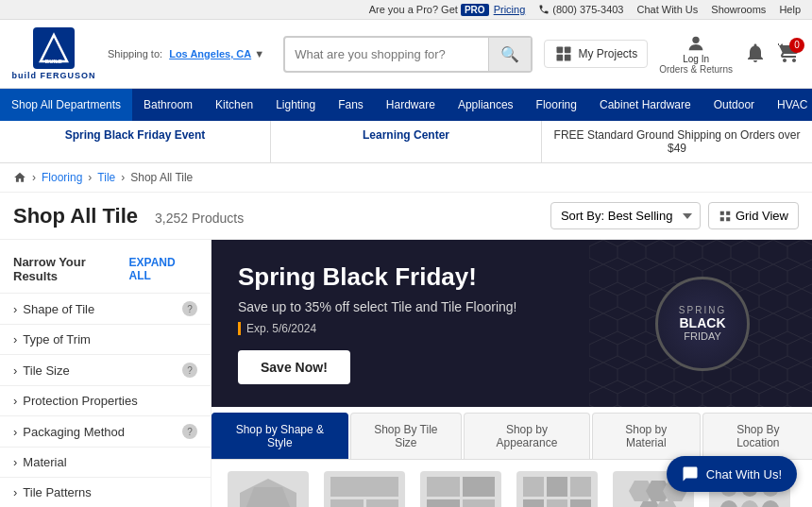 The width and height of the screenshot is (812, 507). I want to click on shipping-info: Shipping to: Los Angeles, CA ▼, so click(186, 54).